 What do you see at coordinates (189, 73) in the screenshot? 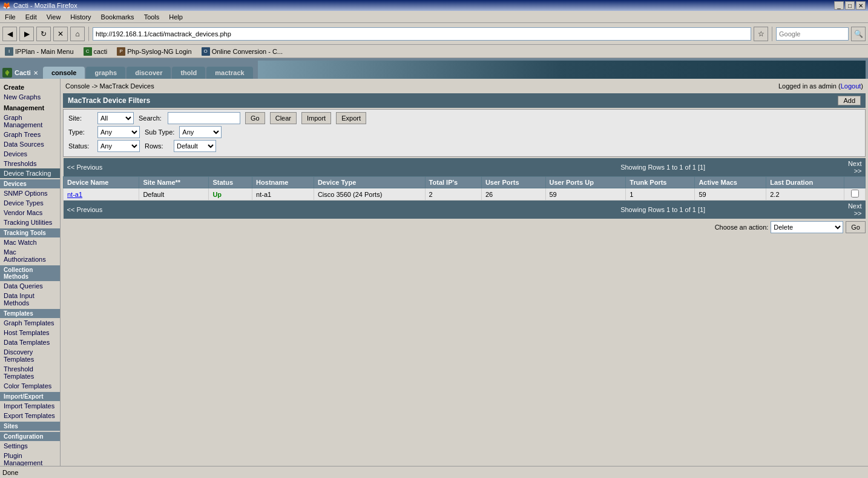
I see `tab-thold: thold` at bounding box center [189, 73].